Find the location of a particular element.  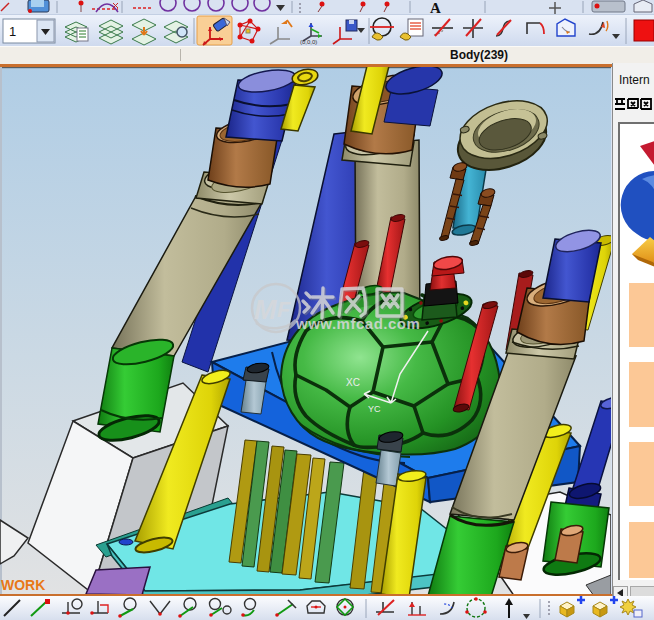

svg-text: F is located at coordinates (284, 310).